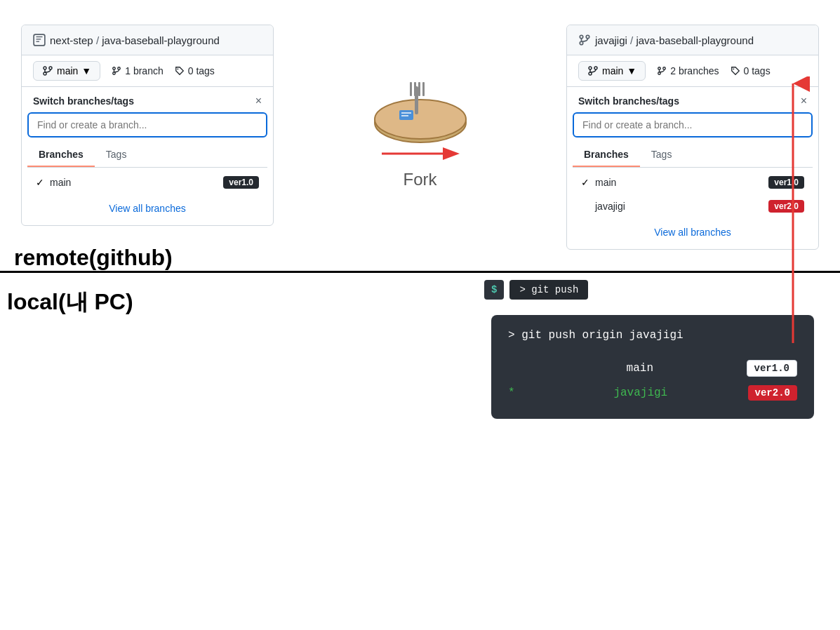 The width and height of the screenshot is (840, 630). What do you see at coordinates (536, 290) in the screenshot?
I see `terminal-command-bar: $ > git push` at bounding box center [536, 290].